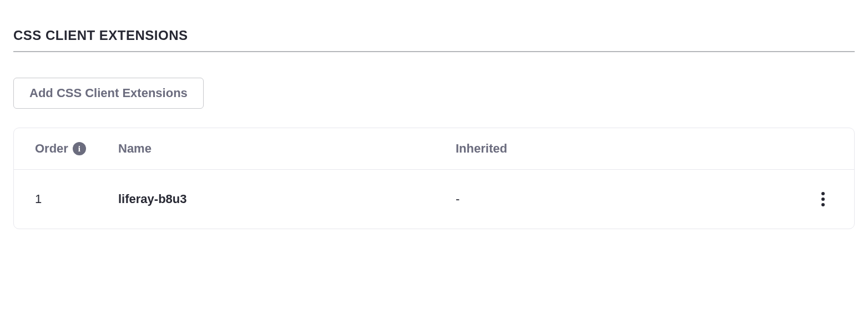  Describe the element at coordinates (77, 199) in the screenshot. I see `cell-order: 1` at that location.